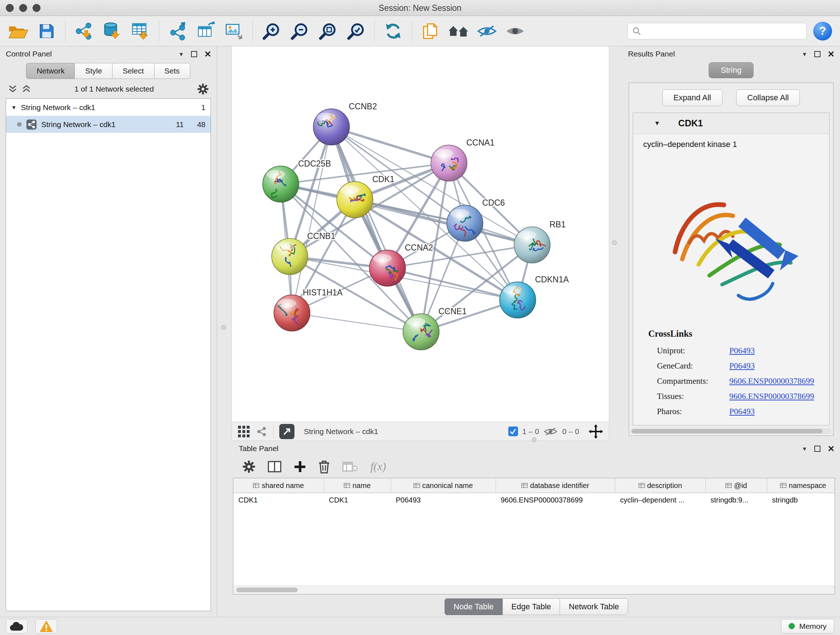  What do you see at coordinates (17, 626) in the screenshot?
I see `cloud-status-button` at bounding box center [17, 626].